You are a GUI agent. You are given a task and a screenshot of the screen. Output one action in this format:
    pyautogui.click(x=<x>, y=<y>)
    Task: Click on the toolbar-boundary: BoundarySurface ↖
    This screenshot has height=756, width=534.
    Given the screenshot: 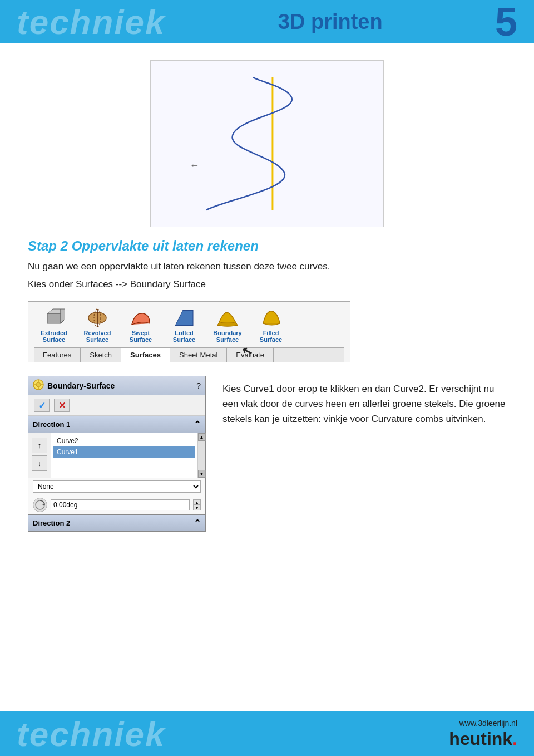 What is the action you would take?
    pyautogui.click(x=228, y=325)
    